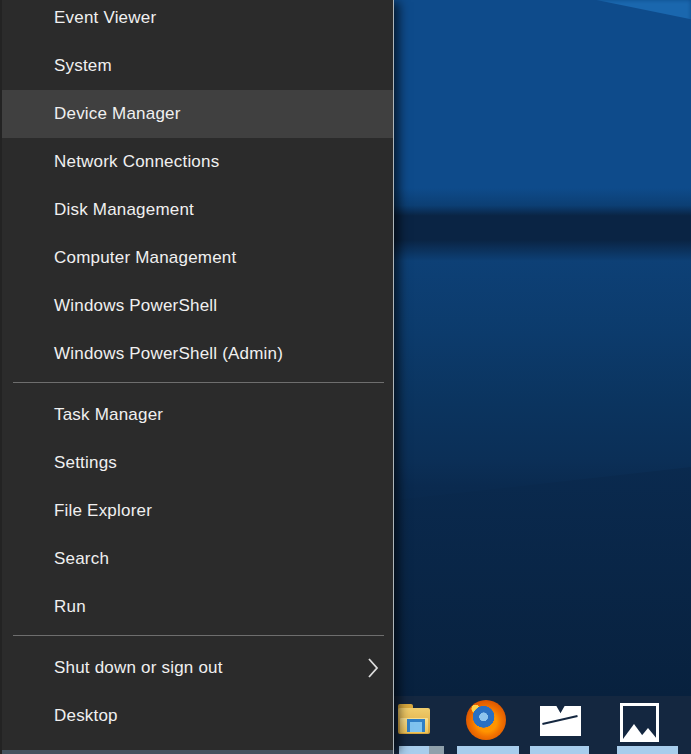  What do you see at coordinates (198, 559) in the screenshot?
I see `menu-item-search: Search` at bounding box center [198, 559].